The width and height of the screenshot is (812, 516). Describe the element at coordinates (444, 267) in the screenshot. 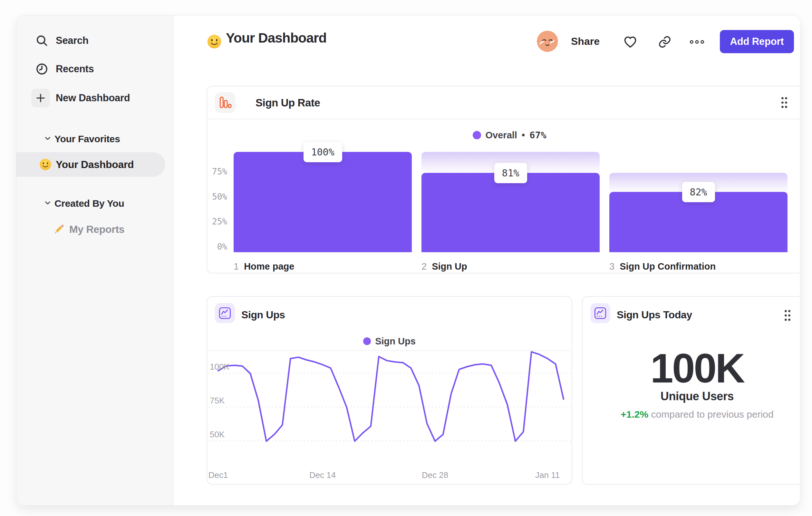

I see `funnel-step-label: 2Sign Up` at that location.